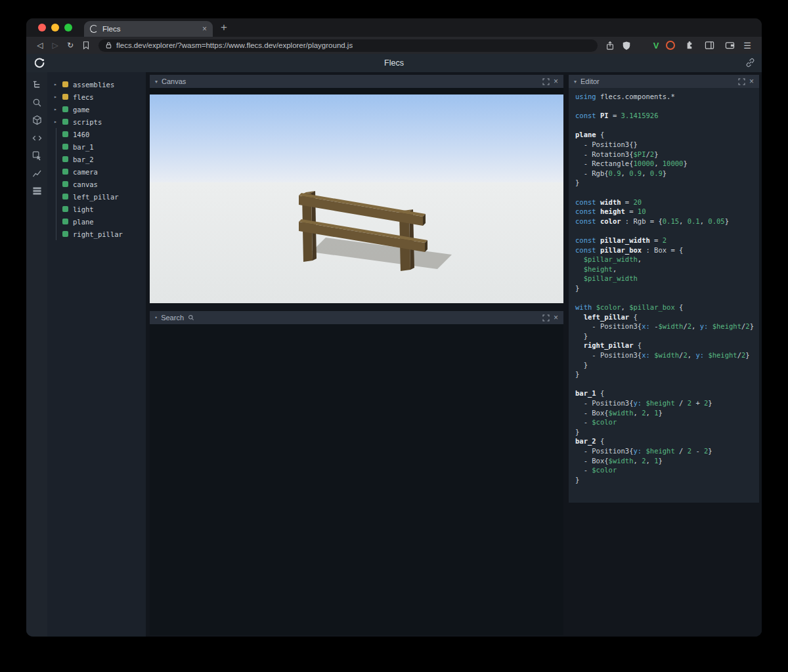 Image resolution: width=788 pixels, height=672 pixels. What do you see at coordinates (97, 122) in the screenshot?
I see `tree-item: ▸scripts` at bounding box center [97, 122].